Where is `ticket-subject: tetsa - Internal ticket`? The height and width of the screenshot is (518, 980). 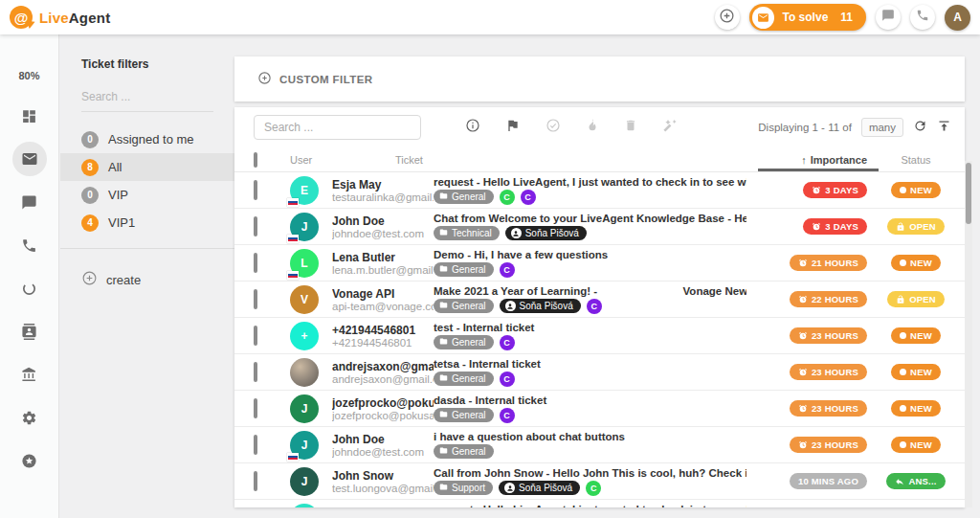 ticket-subject: tetsa - Internal ticket is located at coordinates (590, 364).